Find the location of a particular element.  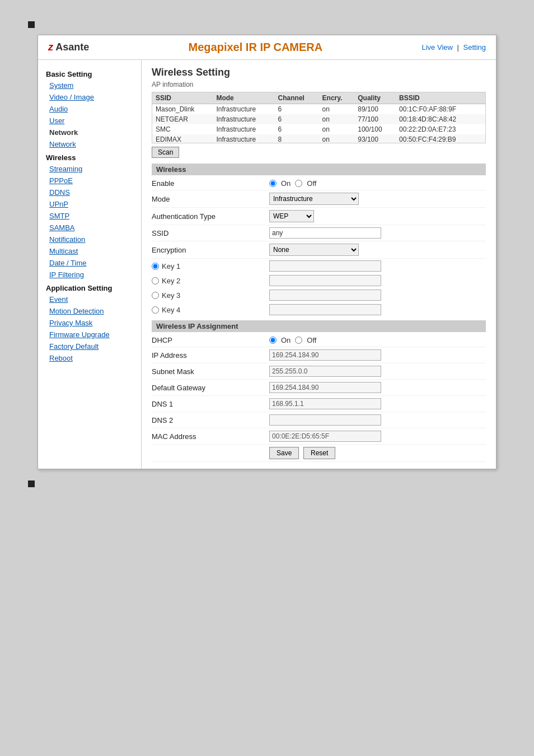

ap-cell-bssid: 00:1C:F0:AF:88:9F is located at coordinates (441, 110).